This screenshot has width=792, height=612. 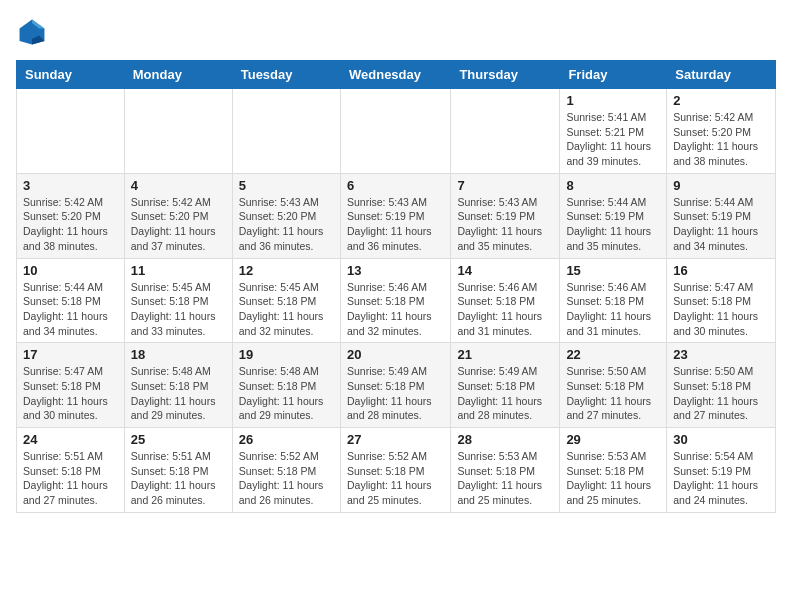 What do you see at coordinates (614, 216) in the screenshot?
I see `calendar-cell: 8Sunrise: 5:44 AM Sunset: 5:19 PM Daylig…` at bounding box center [614, 216].